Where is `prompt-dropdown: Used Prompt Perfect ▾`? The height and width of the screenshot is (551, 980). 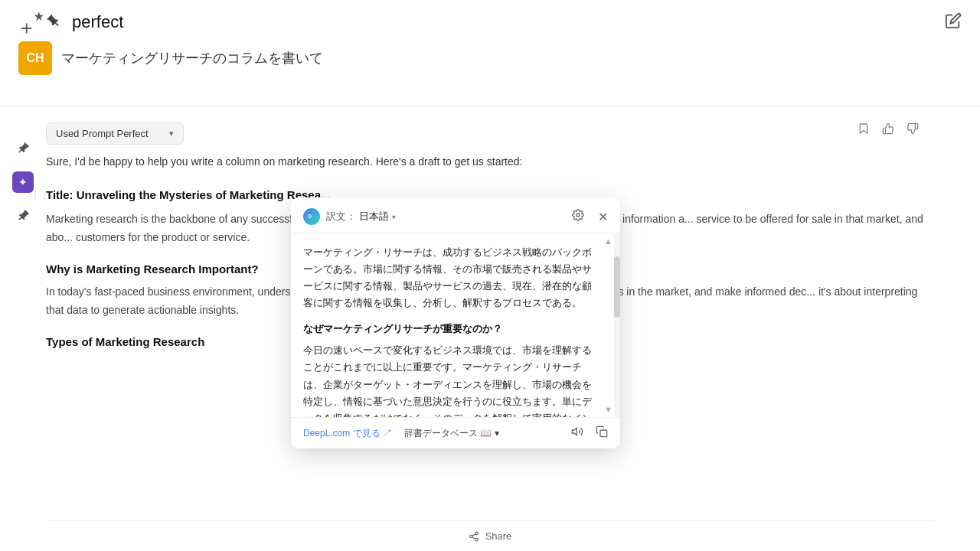
prompt-dropdown: Used Prompt Perfect ▾ is located at coordinates (115, 133).